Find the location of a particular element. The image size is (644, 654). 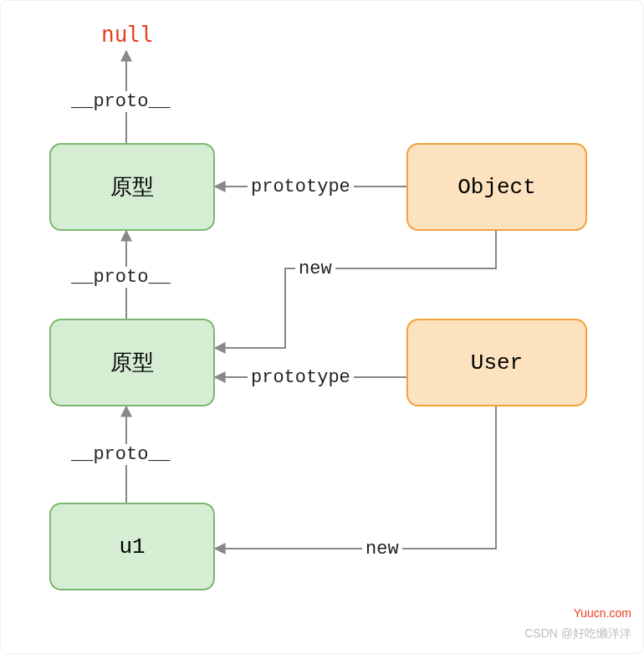

user-constructor-node: User is located at coordinates (497, 363).